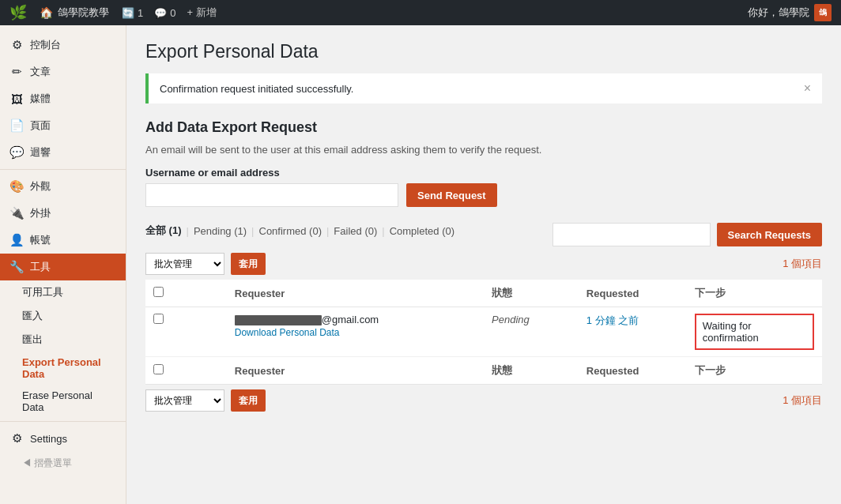 This screenshot has height=504, width=841. What do you see at coordinates (632, 371) in the screenshot?
I see `footer-col-requested: Requested` at bounding box center [632, 371].